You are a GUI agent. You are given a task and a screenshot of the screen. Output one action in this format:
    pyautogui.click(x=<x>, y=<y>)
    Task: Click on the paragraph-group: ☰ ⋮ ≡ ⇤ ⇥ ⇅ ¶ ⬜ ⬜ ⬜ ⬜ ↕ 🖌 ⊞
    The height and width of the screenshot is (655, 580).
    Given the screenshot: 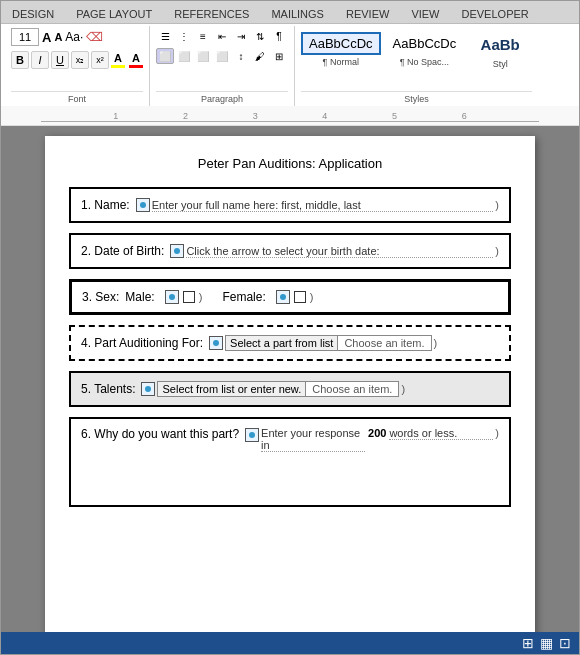 What is the action you would take?
    pyautogui.click(x=222, y=66)
    